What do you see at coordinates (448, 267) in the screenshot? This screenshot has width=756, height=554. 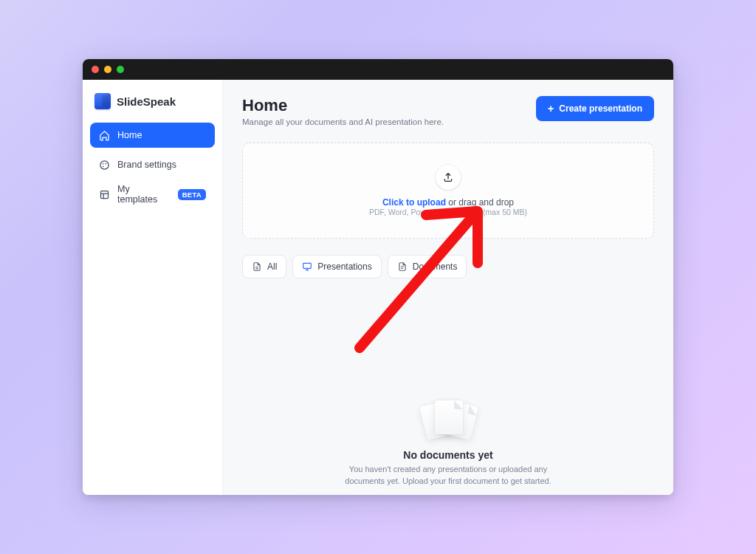 I see `filter-tabs: All Presentations Documents` at bounding box center [448, 267].